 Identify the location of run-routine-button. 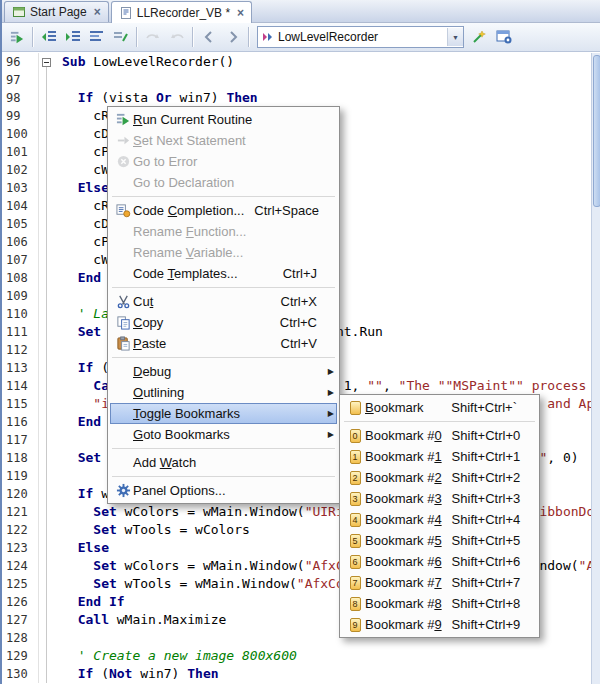
(17, 37).